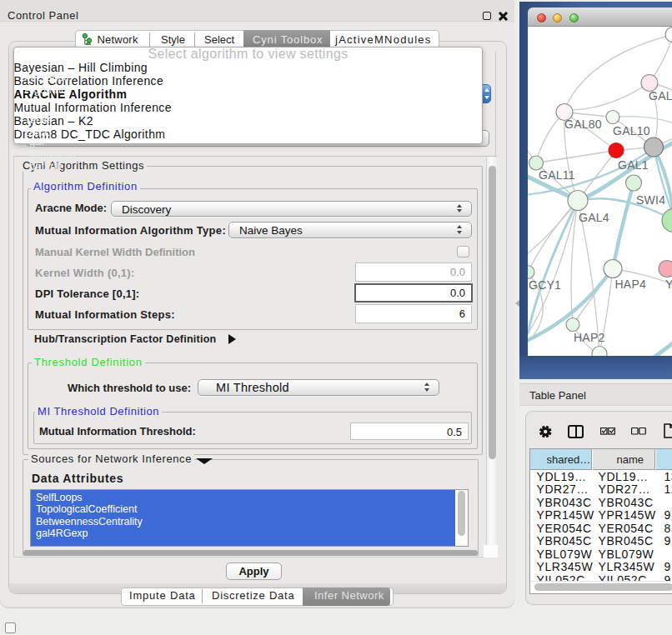 The width and height of the screenshot is (672, 635). What do you see at coordinates (545, 285) in the screenshot?
I see `svg-text: GCY1` at bounding box center [545, 285].